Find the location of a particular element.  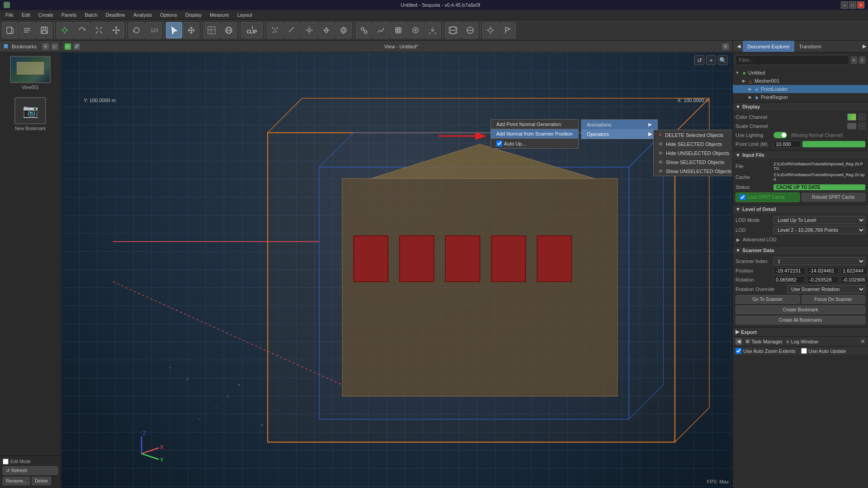

toolbar-grid is located at coordinates (212, 30).